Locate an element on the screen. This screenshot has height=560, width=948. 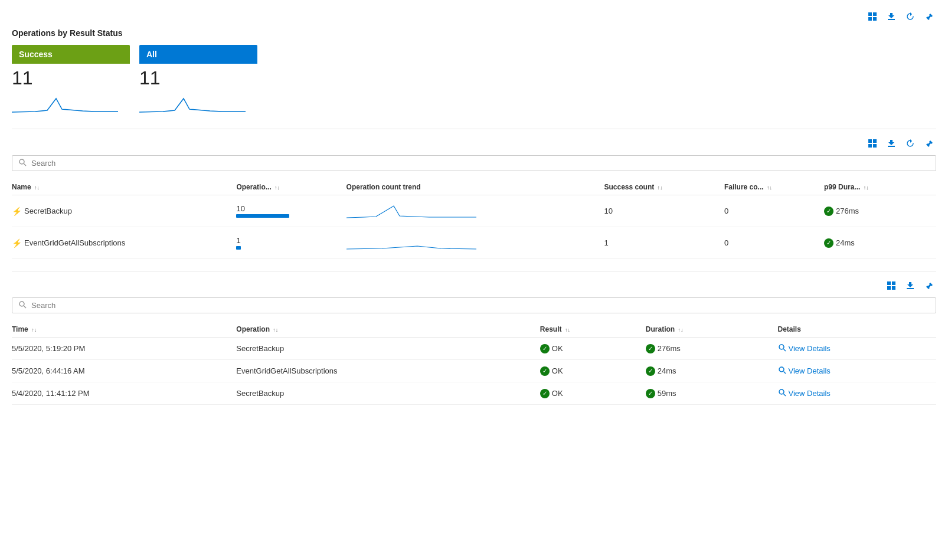
list-item: 5/5/2020, 6:44:16 AMEventGridGetAllSubsc… is located at coordinates (474, 371).